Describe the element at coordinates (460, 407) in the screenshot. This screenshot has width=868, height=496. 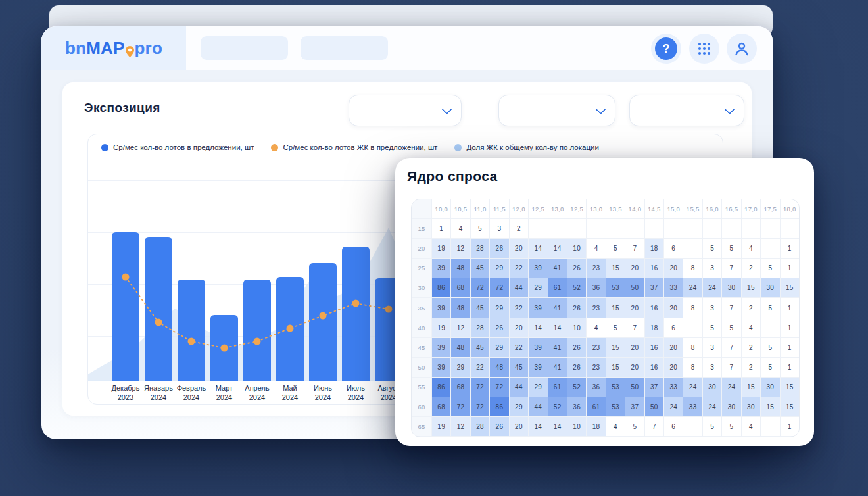
I see `heatmap-cell: 72` at that location.